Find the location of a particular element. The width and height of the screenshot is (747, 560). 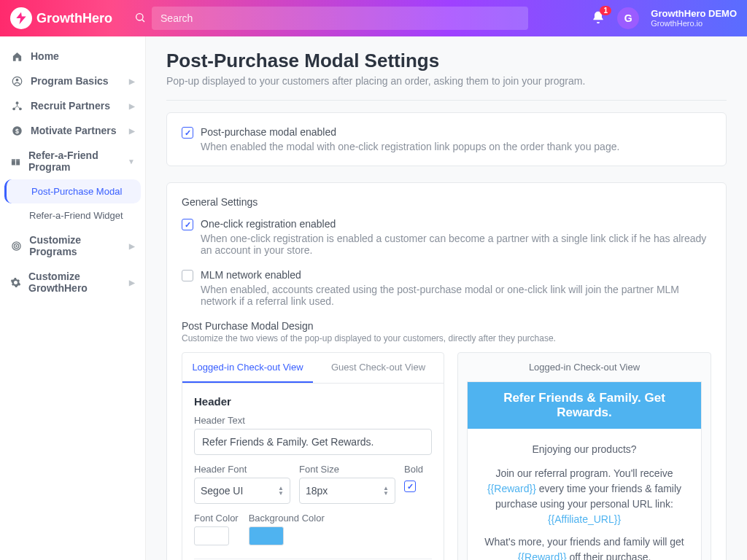

bold-label: Bold is located at coordinates (418, 470).